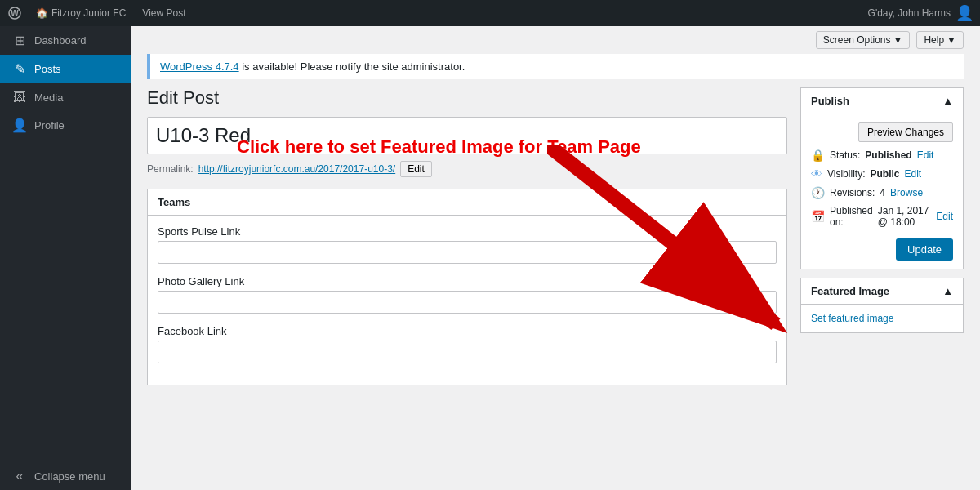 This screenshot has width=980, height=490. Describe the element at coordinates (20, 126) in the screenshot. I see `profile-icon: 👤` at that location.